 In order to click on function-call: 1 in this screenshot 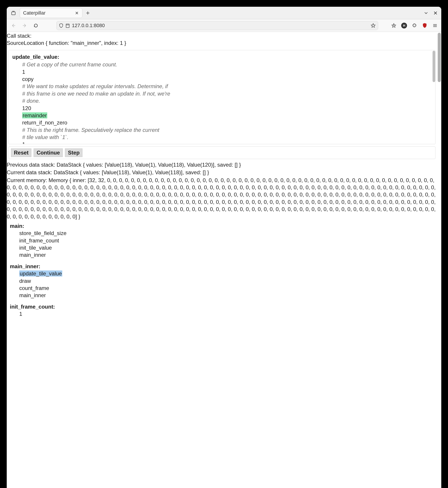, I will do `click(222, 314)`.